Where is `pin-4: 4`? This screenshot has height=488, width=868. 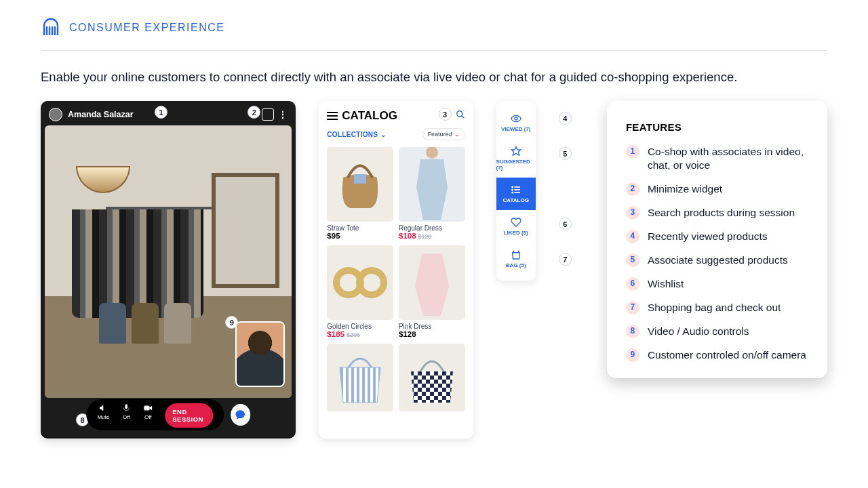 pin-4: 4 is located at coordinates (566, 118).